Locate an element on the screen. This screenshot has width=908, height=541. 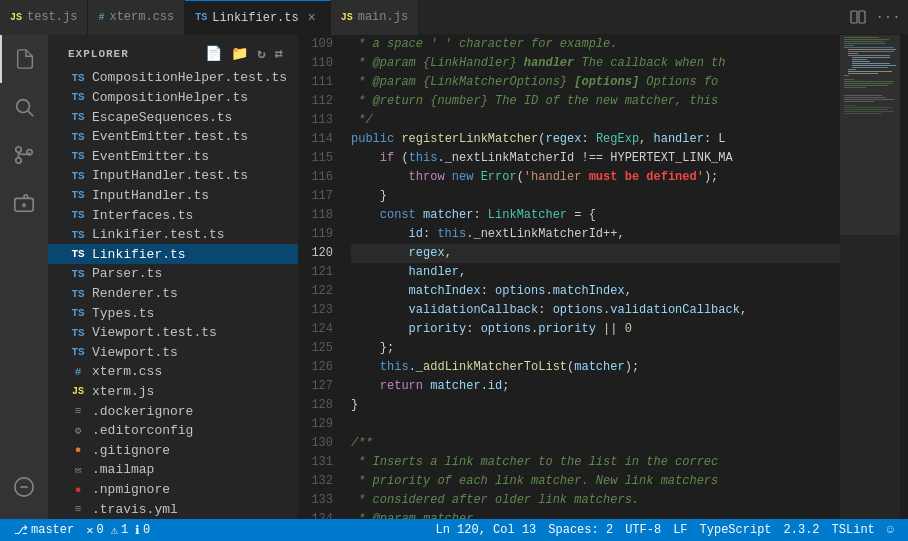
code-line-122: matchIndex: options.matchIndex, is located at coordinates (596, 292).